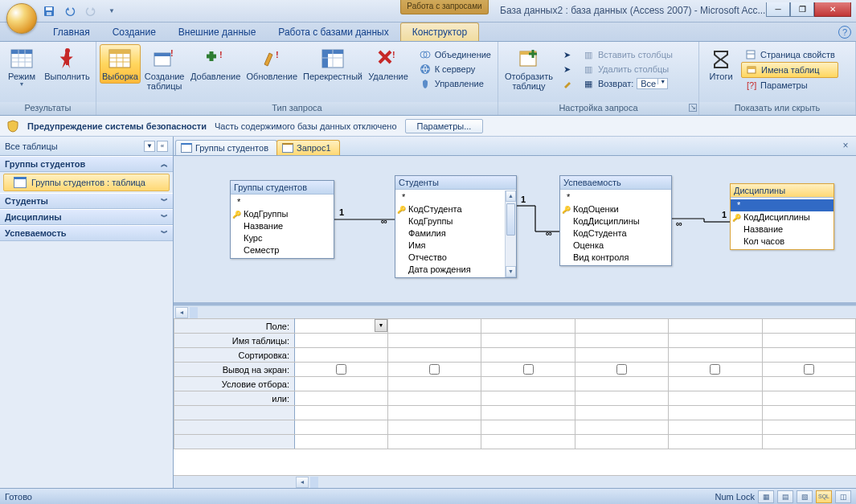 The height and width of the screenshot is (504, 856). I want to click on field-list-t2: Студенты*🔑КодСтудентаКодГруппыФамилияИмя…, so click(456, 227).